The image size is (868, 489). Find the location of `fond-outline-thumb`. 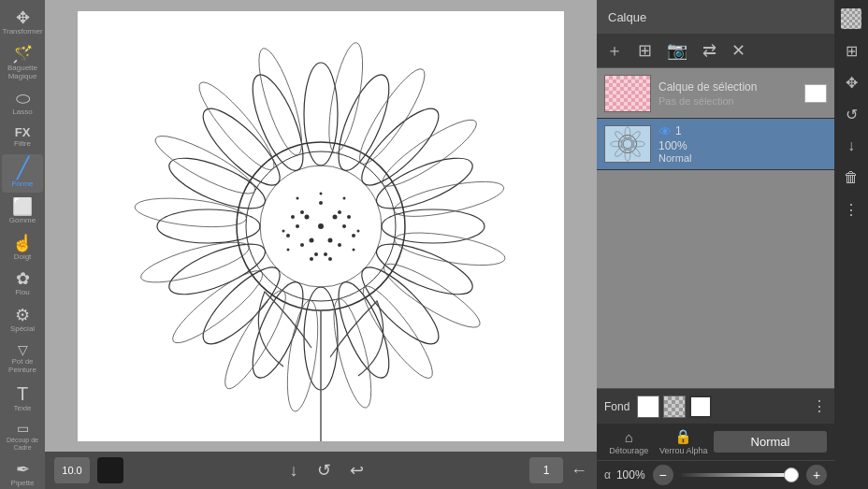

fond-outline-thumb is located at coordinates (701, 407).